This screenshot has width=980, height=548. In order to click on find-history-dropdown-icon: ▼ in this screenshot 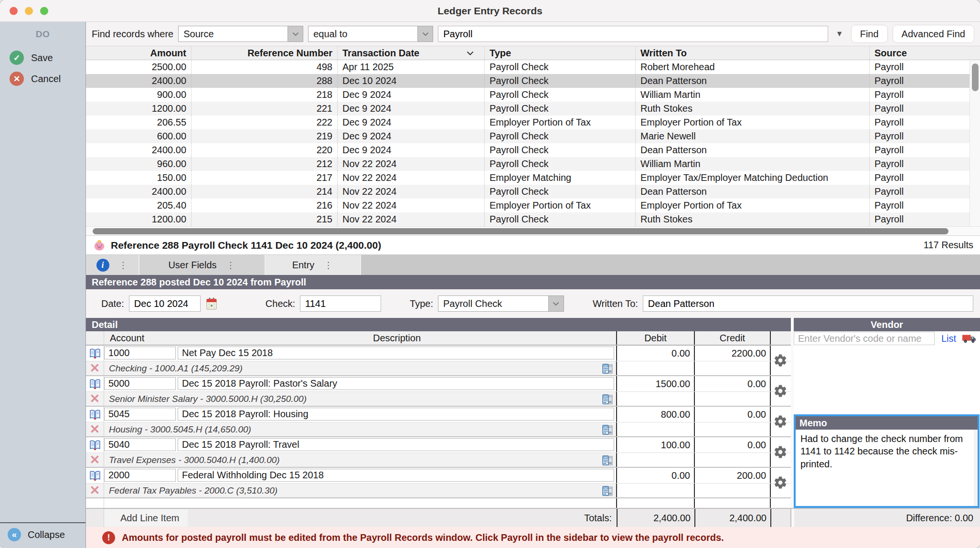, I will do `click(840, 34)`.